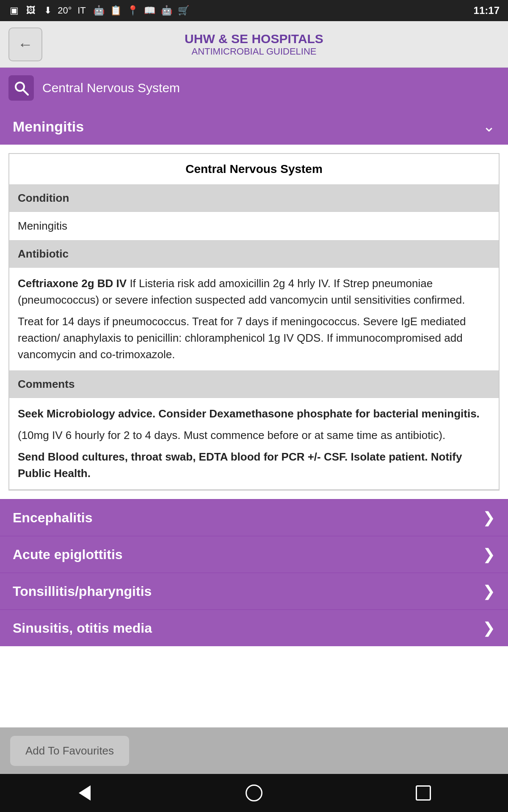  What do you see at coordinates (254, 292) in the screenshot?
I see `antibiotic-paragraph-1: Ceftriaxone 2g BD IV If Listeria risk ad…` at bounding box center [254, 292].